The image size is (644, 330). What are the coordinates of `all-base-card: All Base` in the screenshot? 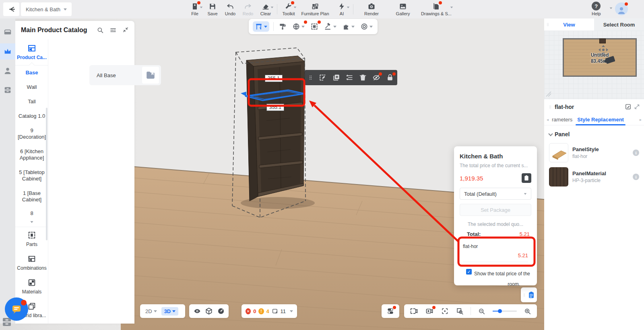 It's located at (125, 75).